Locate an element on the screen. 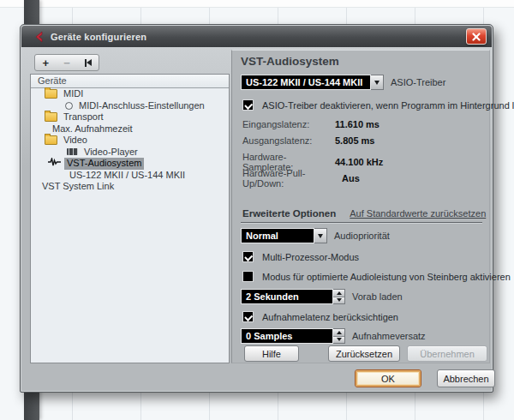 This screenshot has height=420, width=514. preload-stepper: 2 Sekunden is located at coordinates (293, 297).